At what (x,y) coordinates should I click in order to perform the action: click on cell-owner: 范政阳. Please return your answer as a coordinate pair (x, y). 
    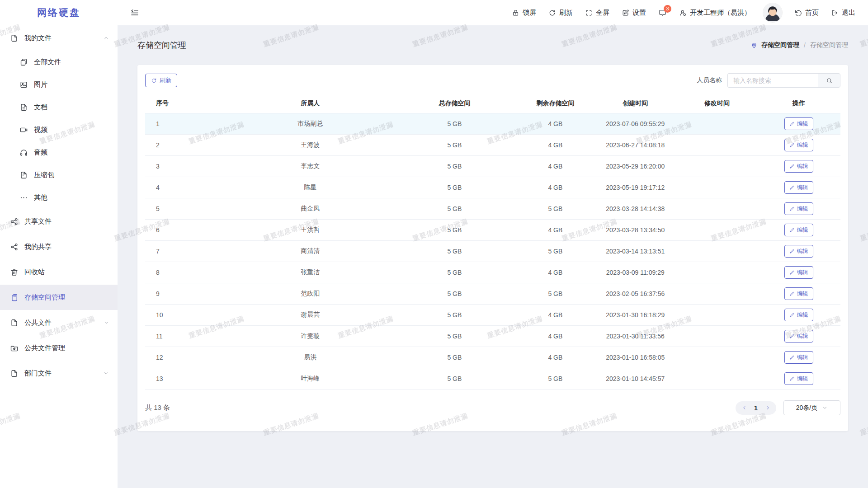
    Looking at the image, I should click on (310, 294).